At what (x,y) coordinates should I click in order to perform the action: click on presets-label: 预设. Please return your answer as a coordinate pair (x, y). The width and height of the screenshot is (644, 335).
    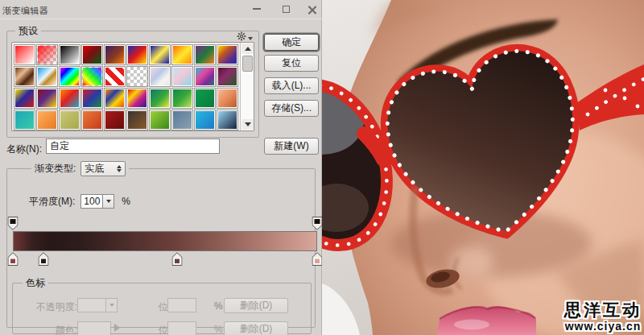
    Looking at the image, I should click on (28, 31).